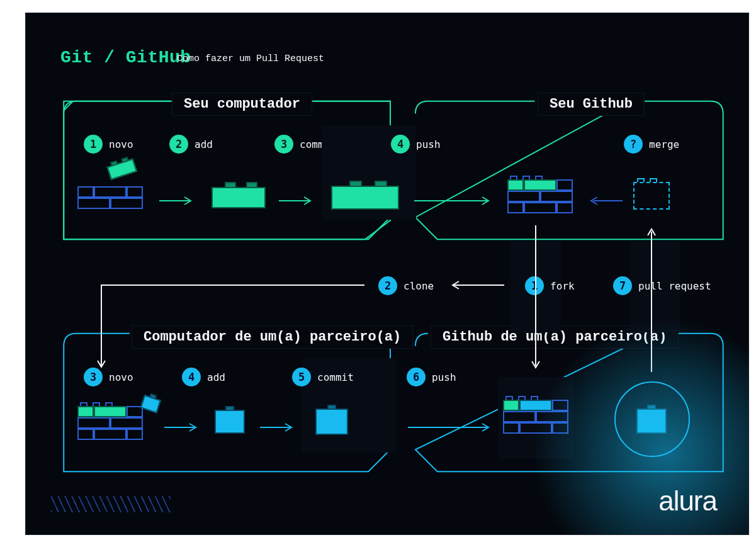  Describe the element at coordinates (242, 104) in the screenshot. I see `quadrant-label-your-computer: Seu computador` at that location.